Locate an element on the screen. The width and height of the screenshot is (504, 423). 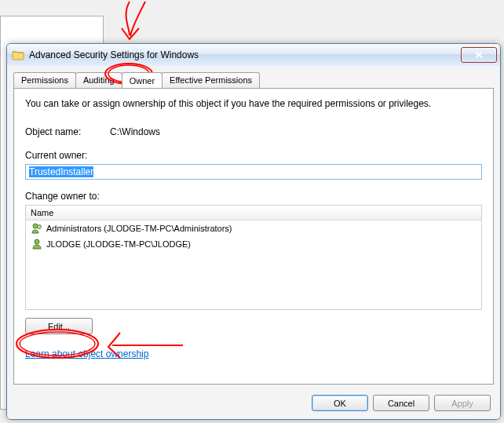
object-name-value: C:\Windows is located at coordinates (135, 132).